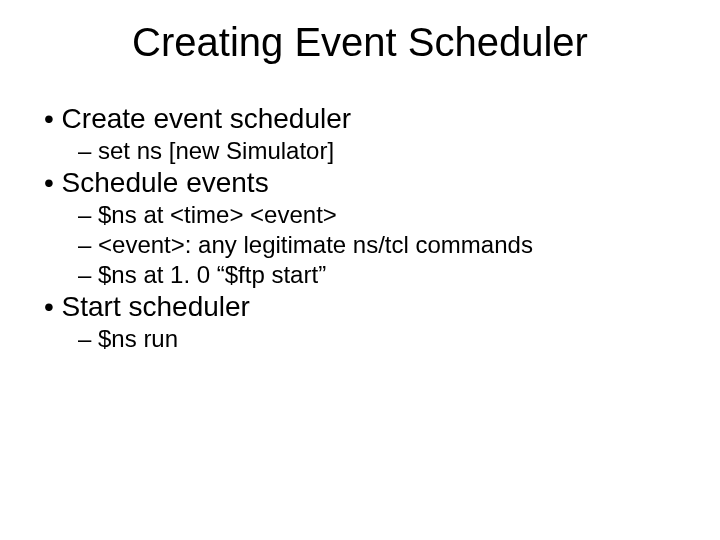 This screenshot has width=720, height=540. Describe the element at coordinates (371, 339) in the screenshot. I see `sub-bullet-ns-run: $ns run` at that location.